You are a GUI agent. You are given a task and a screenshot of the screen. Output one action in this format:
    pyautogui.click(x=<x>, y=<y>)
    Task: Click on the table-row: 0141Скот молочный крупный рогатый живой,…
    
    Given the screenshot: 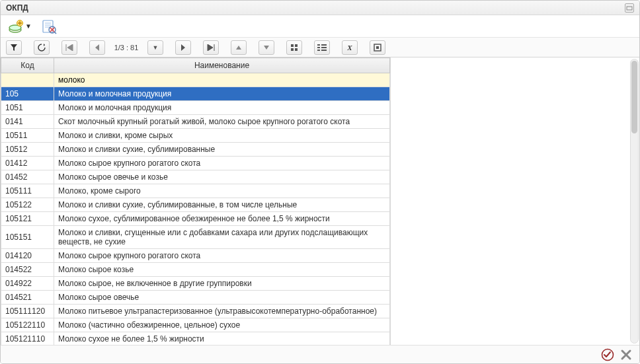 What is the action you would take?
    pyautogui.click(x=196, y=122)
    